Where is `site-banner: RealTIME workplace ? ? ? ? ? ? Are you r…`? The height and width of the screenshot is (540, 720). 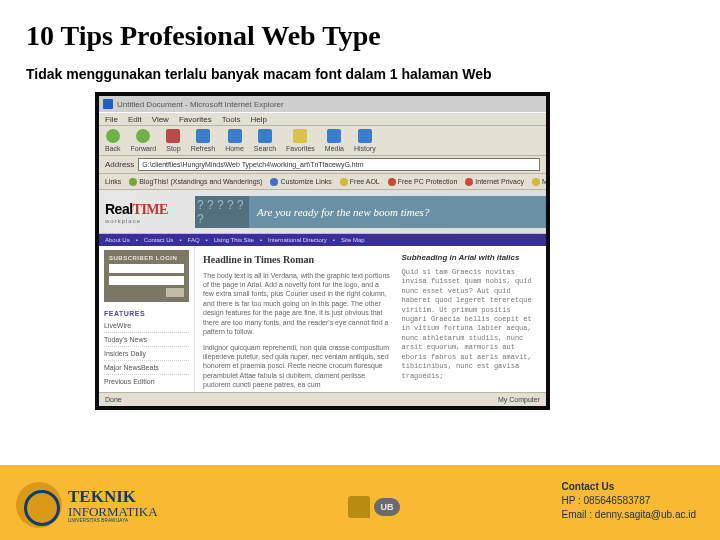
site-banner: RealTIME workplace ? ? ? ? ? ? Are you r… is located at coordinates (322, 212).